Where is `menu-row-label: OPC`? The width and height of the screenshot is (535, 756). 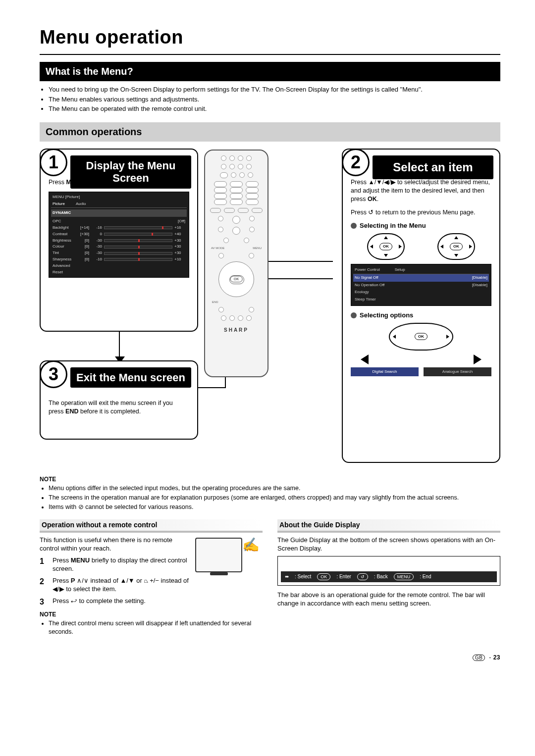 menu-row-label: OPC is located at coordinates (63, 222).